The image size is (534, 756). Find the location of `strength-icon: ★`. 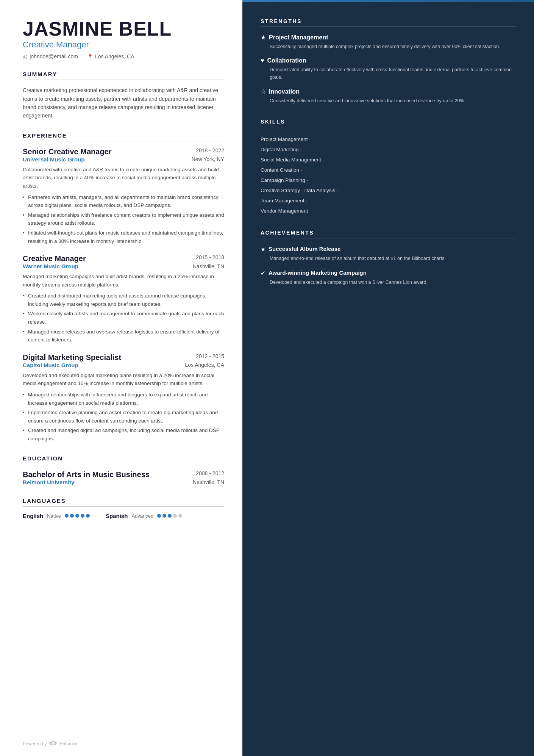

strength-icon: ★ is located at coordinates (263, 37).